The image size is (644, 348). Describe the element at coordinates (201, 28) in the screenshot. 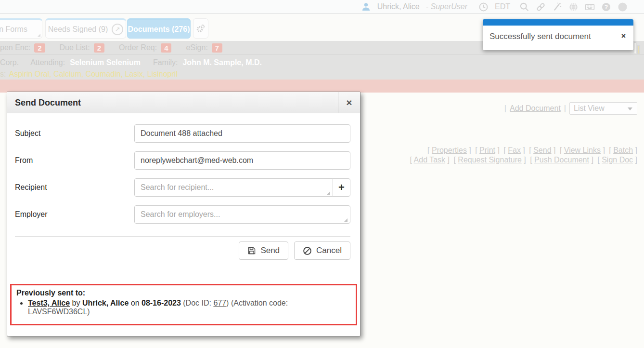

I see `tab-settings-button` at that location.